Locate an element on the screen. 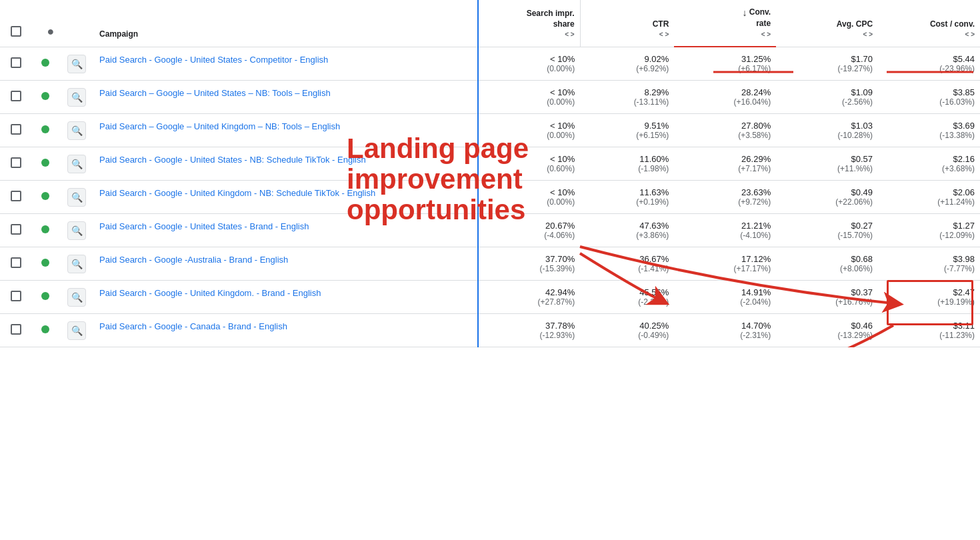 The width and height of the screenshot is (980, 540). row-cost-conv: $2.16(+3.68%) is located at coordinates (929, 164).